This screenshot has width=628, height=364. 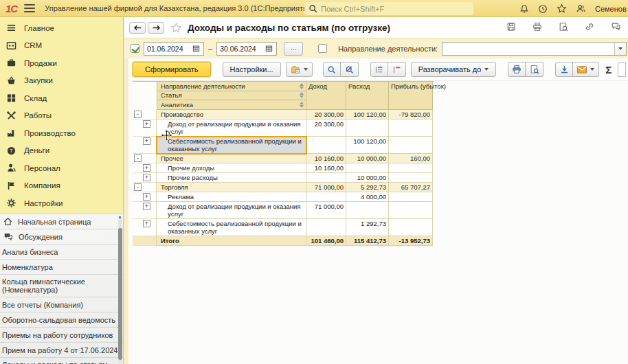 I want to click on discussion-icon, so click(x=616, y=27).